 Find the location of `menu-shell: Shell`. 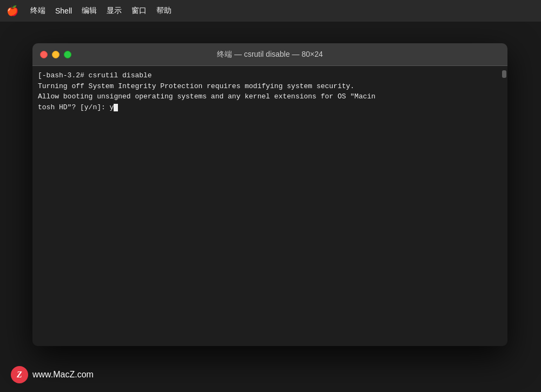

menu-shell: Shell is located at coordinates (64, 11).